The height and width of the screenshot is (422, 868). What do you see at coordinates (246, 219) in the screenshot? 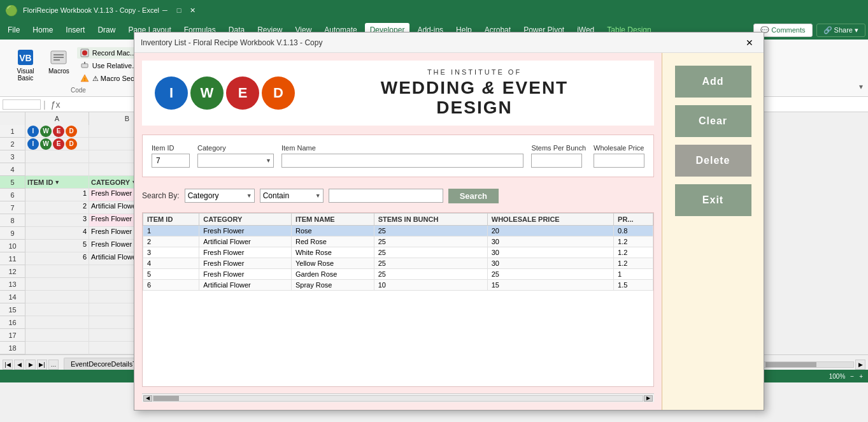
I see `col-category: CATEGORY` at bounding box center [246, 219].